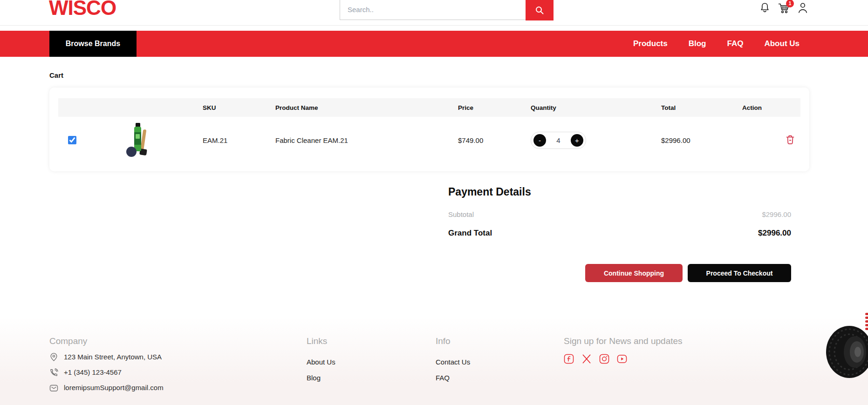 Image resolution: width=868 pixels, height=405 pixels. Describe the element at coordinates (717, 44) in the screenshot. I see `nav-links: Products Blog FAQ About Us` at that location.